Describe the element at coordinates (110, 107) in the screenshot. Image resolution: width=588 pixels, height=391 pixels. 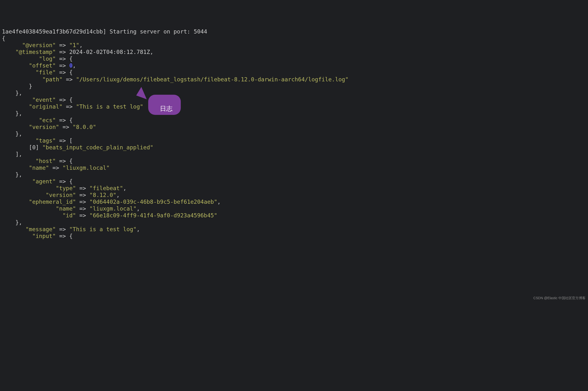
I see `value-original: "This is a test log"` at that location.